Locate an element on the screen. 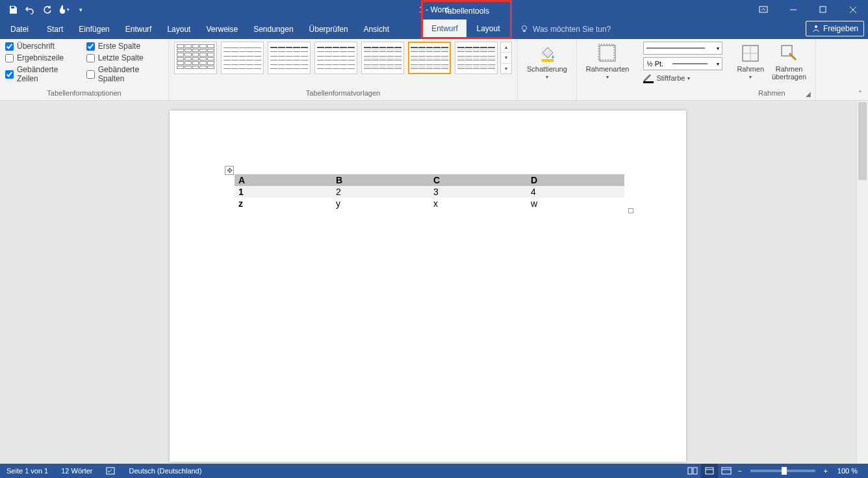 The image size is (868, 478). table-cell: y is located at coordinates (381, 204).